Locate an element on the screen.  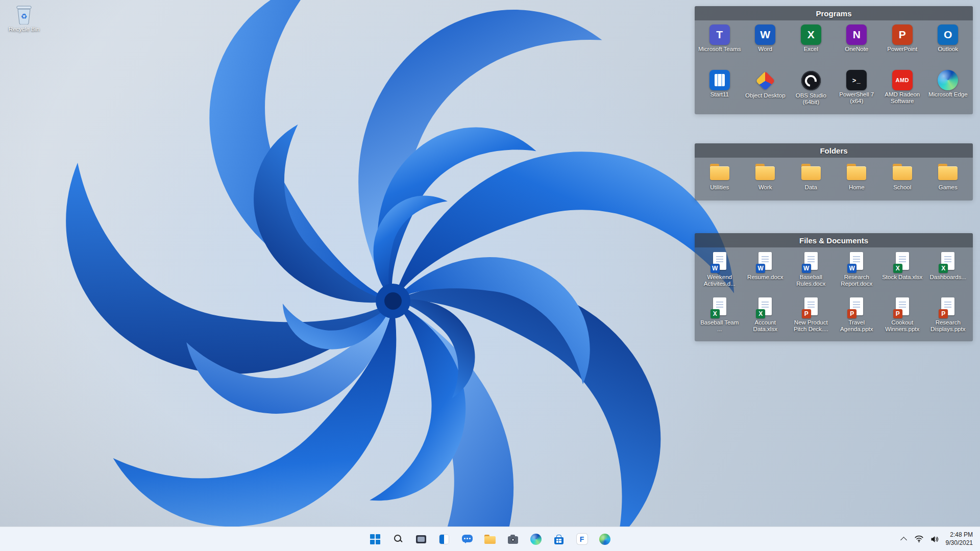
fence-item: Dashboards... is located at coordinates (948, 271).